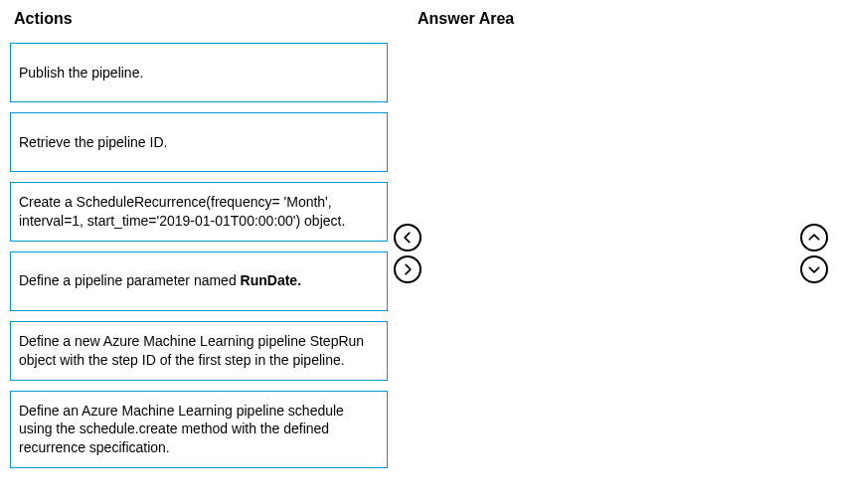 This screenshot has width=842, height=504. What do you see at coordinates (624, 19) in the screenshot?
I see `answer-heading: Answer Area` at bounding box center [624, 19].